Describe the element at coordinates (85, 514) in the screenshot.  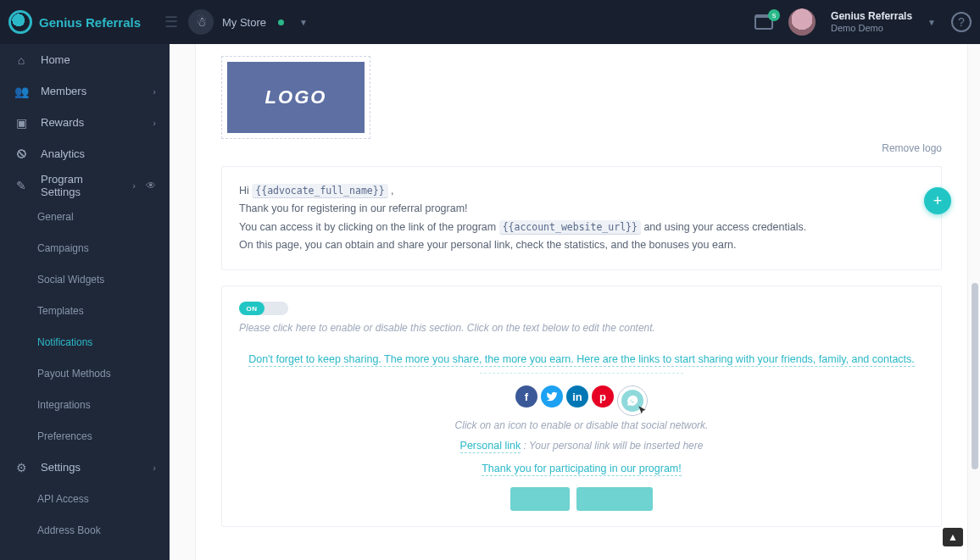
I see `sidebar-submenu: API Access Address Book` at that location.